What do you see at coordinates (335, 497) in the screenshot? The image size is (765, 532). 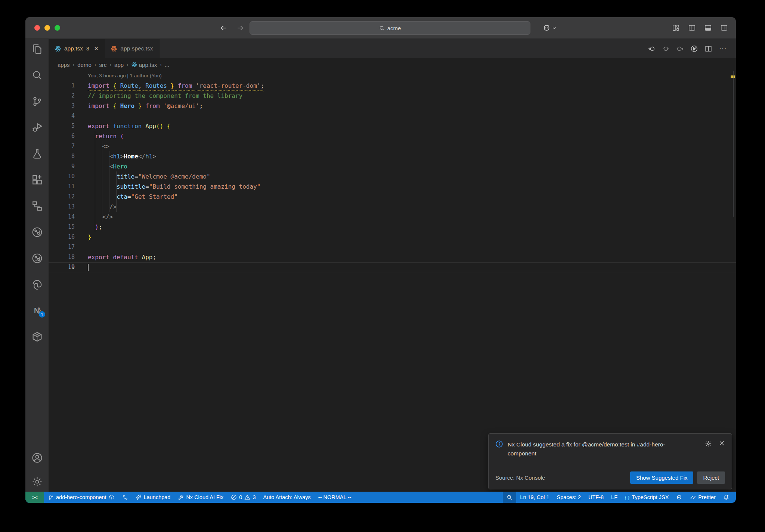 I see `status-vim-mode: -- NORMAL --` at bounding box center [335, 497].